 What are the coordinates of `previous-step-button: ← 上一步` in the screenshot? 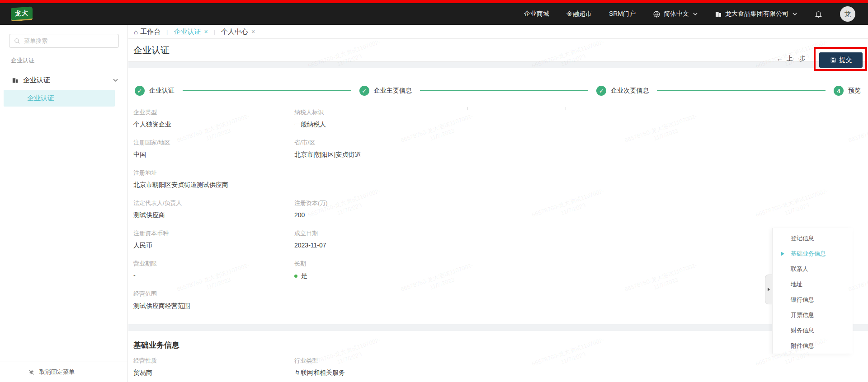 It's located at (791, 59).